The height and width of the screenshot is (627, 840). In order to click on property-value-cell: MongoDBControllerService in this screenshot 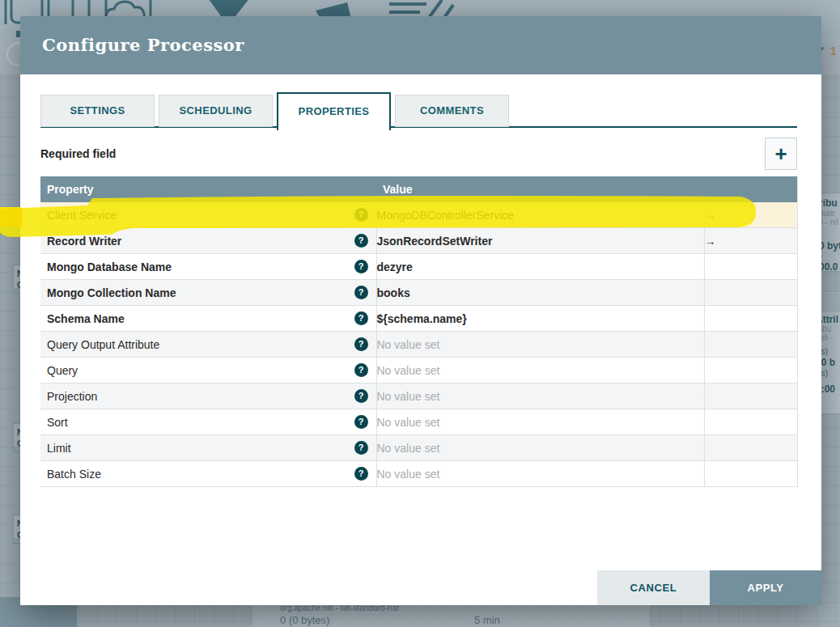, I will do `click(541, 215)`.